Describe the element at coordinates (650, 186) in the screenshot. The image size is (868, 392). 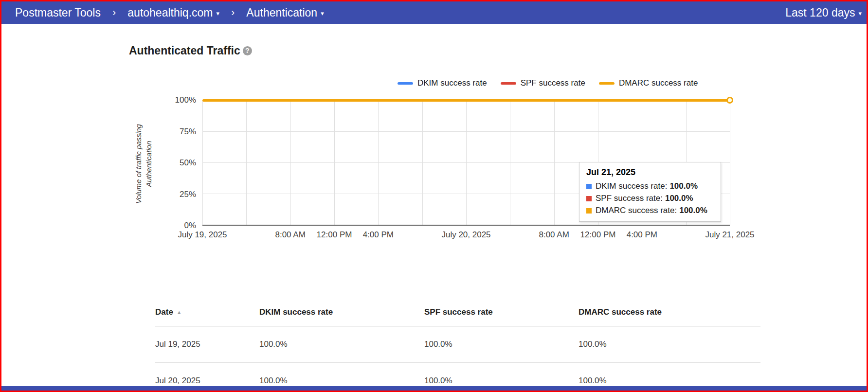
I see `tooltip-row-dkim: DKIM success rate: 100.0%` at that location.